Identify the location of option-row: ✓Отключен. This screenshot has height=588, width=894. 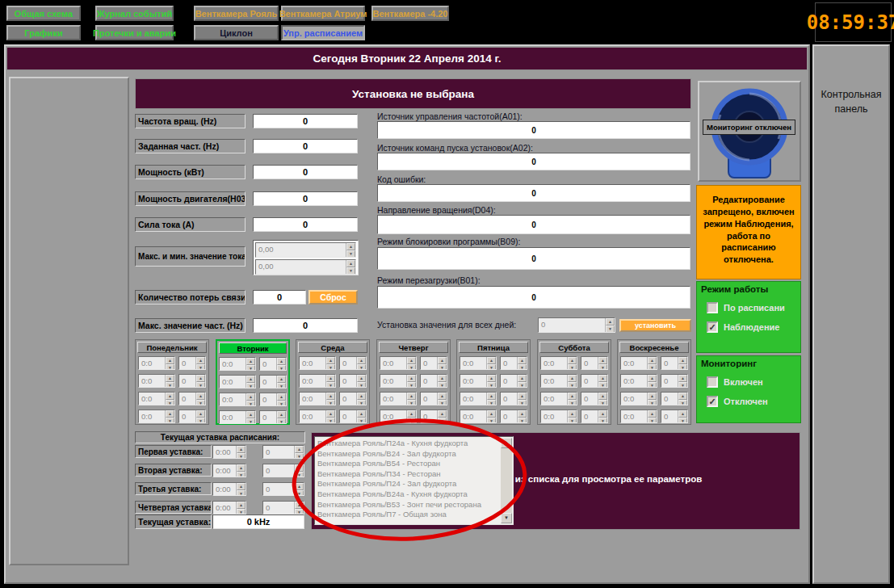
(753, 401).